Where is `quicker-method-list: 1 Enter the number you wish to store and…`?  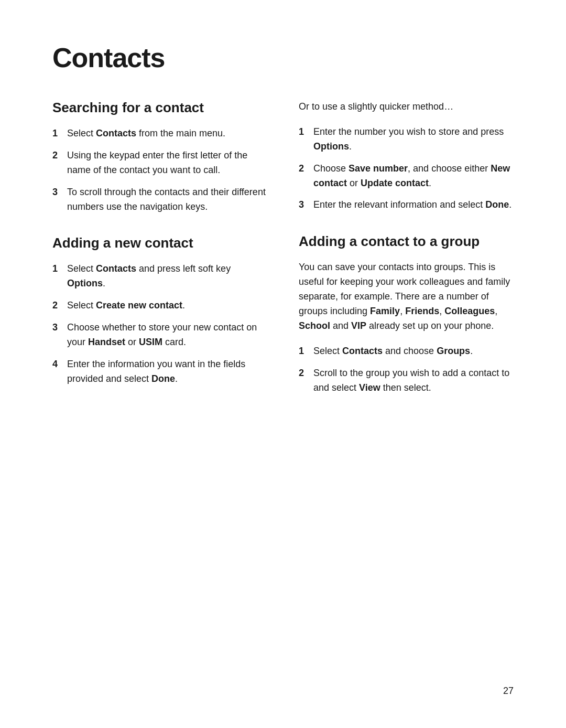 quicker-method-list: 1 Enter the number you wish to store and… is located at coordinates (406, 169).